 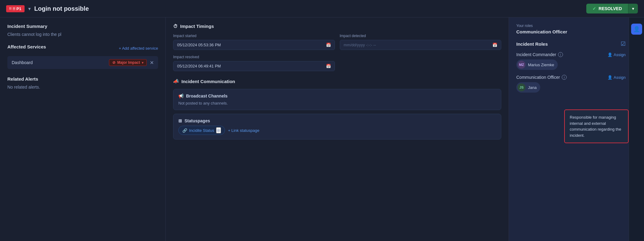 I want to click on incident-roles-header: Incident Roles ☑, so click(x=571, y=44).